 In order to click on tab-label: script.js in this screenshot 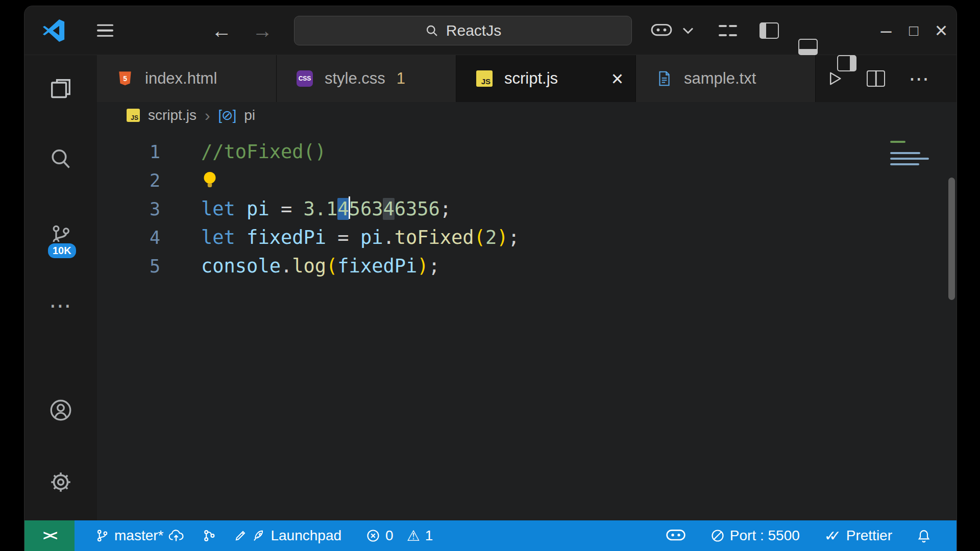, I will do `click(531, 79)`.